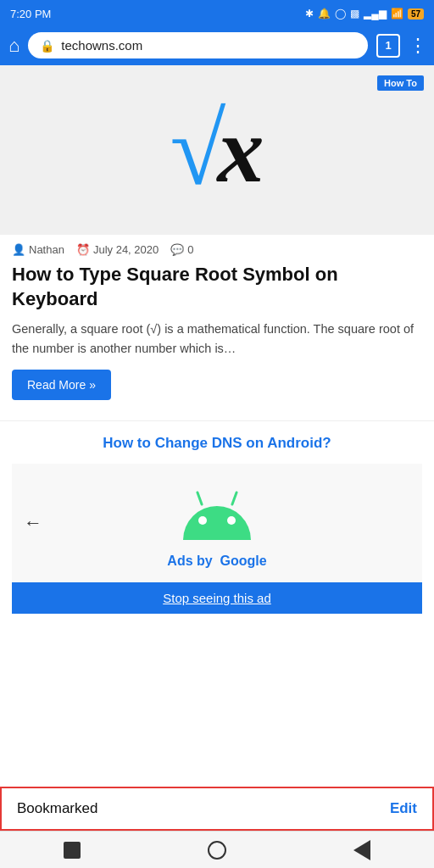 This screenshot has height=868, width=434. I want to click on bookmark-label: Bookmarked, so click(58, 809).